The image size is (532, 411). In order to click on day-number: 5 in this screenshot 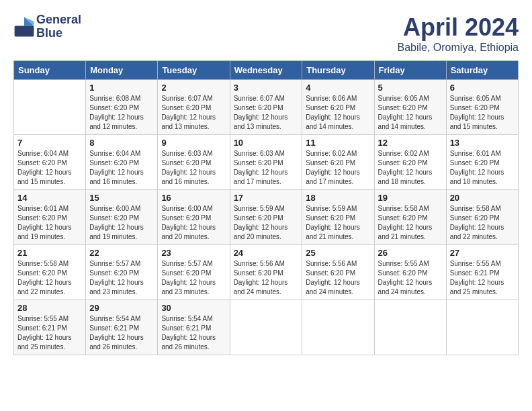, I will do `click(410, 87)`.